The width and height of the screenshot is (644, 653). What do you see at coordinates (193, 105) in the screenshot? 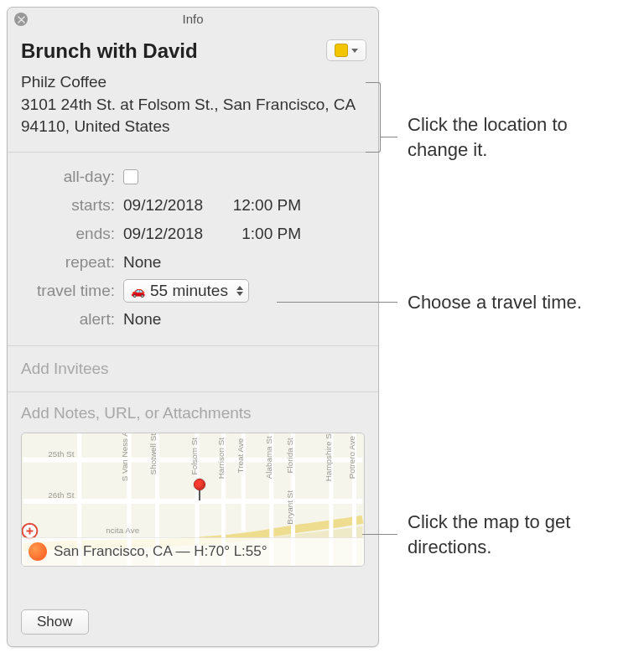
I see `event-location: Philz Coffee 3101 24th St. at Folsom St.…` at bounding box center [193, 105].